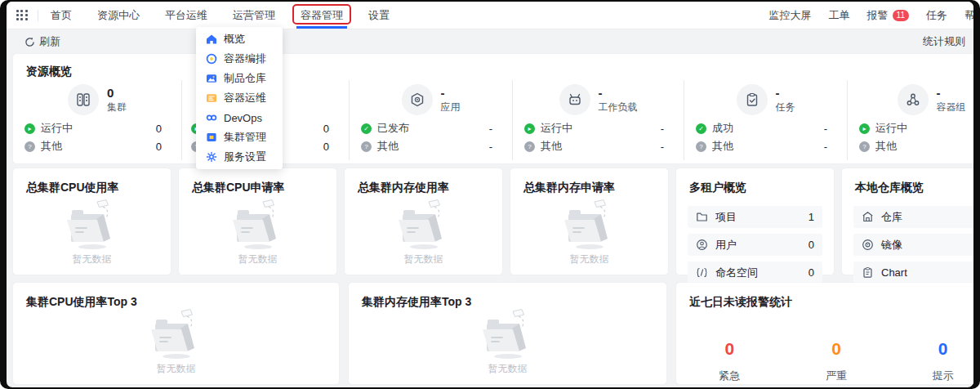 The image size is (980, 389). Describe the element at coordinates (755, 273) in the screenshot. I see `list-item-namespace: 命名空间0` at that location.